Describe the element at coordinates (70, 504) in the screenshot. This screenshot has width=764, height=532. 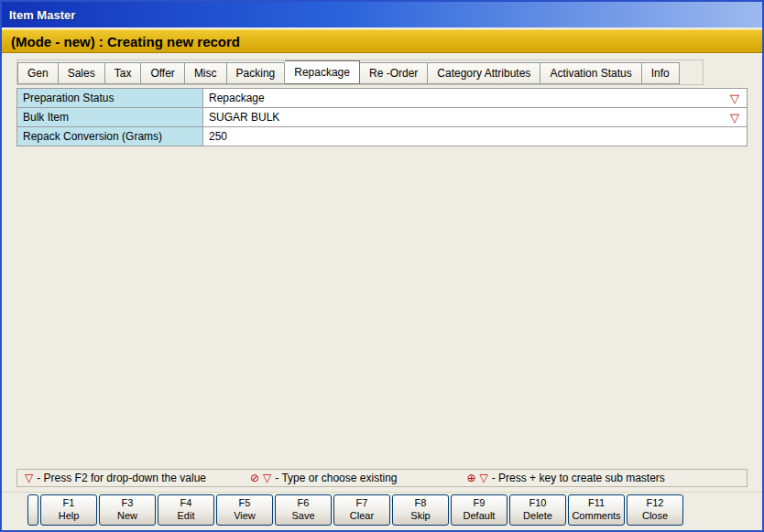
I see `function-key: F1` at that location.